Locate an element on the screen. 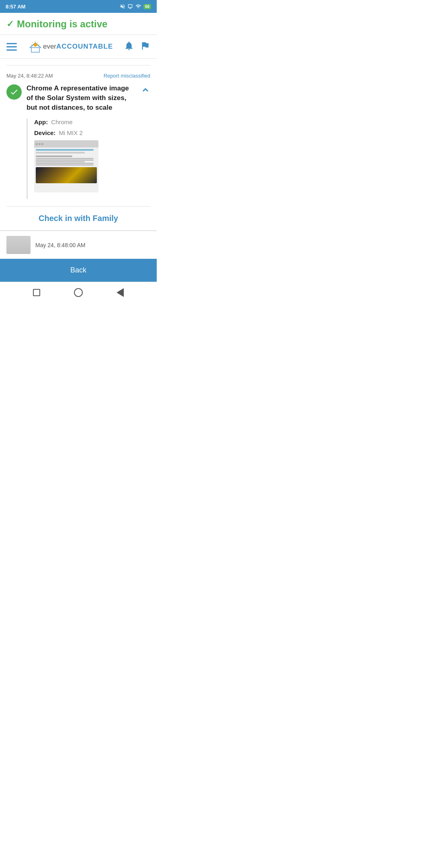 The image size is (434, 868). flag-button is located at coordinates (145, 47).